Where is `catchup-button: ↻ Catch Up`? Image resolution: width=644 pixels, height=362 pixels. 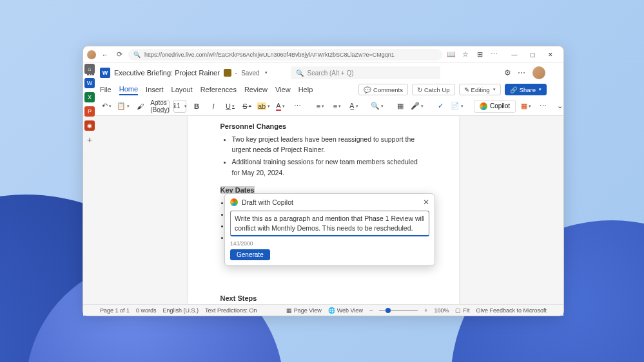
catchup-button: ↻ Catch Up is located at coordinates (433, 90).